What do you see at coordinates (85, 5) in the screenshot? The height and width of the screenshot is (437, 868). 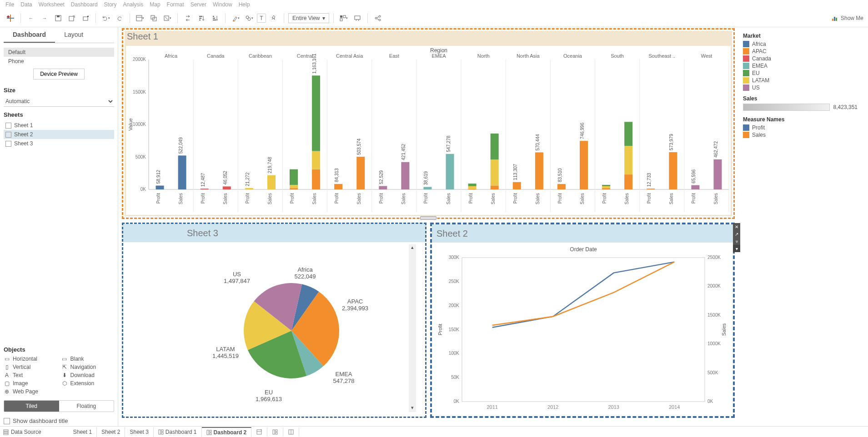 I see `menu-dashboard: Dashboard` at bounding box center [85, 5].